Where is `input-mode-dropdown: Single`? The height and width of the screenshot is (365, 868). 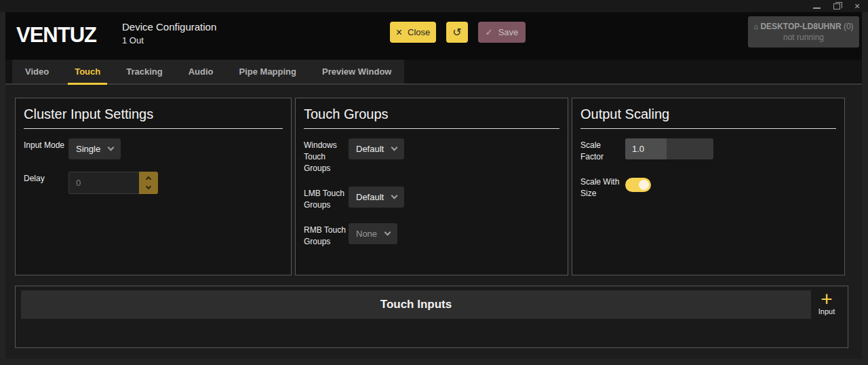 input-mode-dropdown: Single is located at coordinates (95, 149).